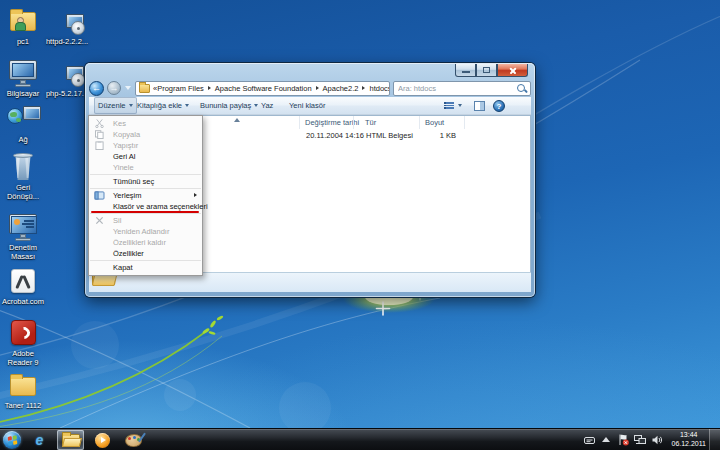 Image resolution: width=720 pixels, height=450 pixels. What do you see at coordinates (370, 122) in the screenshot?
I see `column-header-type: Tür` at bounding box center [370, 122].